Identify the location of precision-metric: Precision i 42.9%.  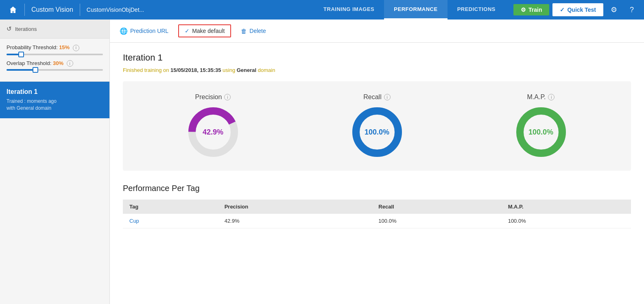
(213, 126).